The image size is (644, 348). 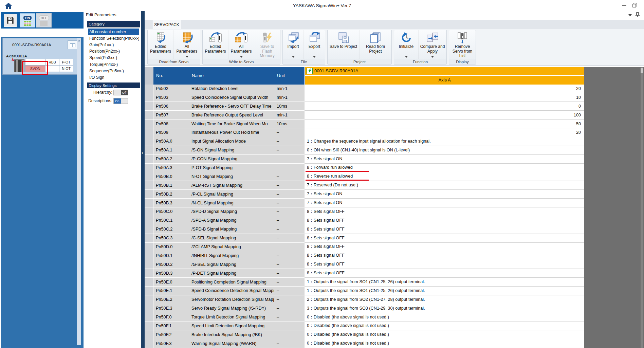 I want to click on hierarchy-toggle: Off, so click(x=121, y=92).